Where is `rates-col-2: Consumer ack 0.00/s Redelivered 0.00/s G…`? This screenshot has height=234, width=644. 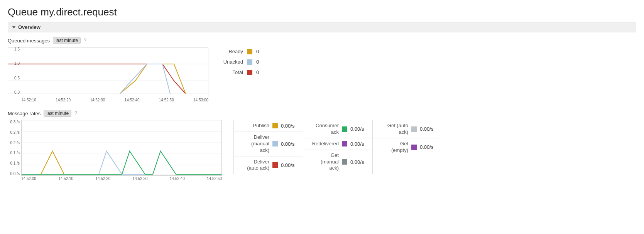
rates-col-2: Consumer ack 0.00/s Redelivered 0.00/s G… is located at coordinates (338, 147).